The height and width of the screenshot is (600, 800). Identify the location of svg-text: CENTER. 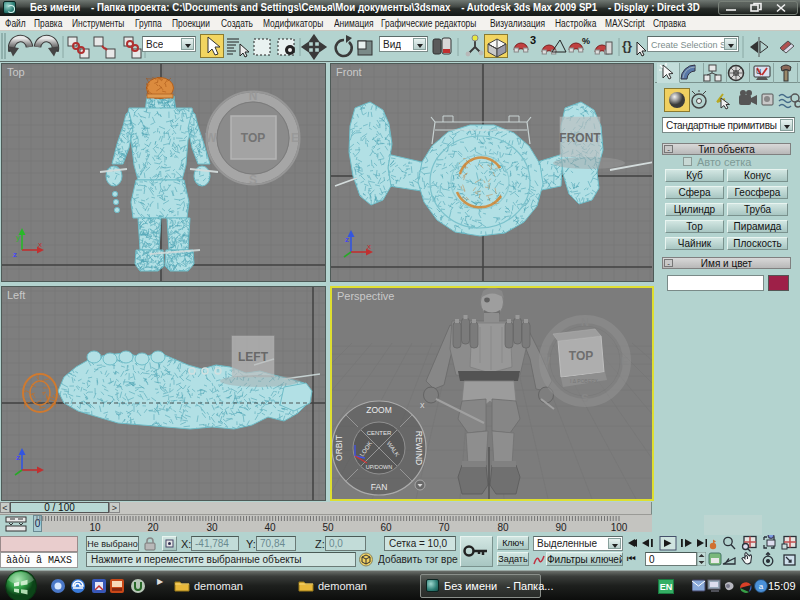
(380, 433).